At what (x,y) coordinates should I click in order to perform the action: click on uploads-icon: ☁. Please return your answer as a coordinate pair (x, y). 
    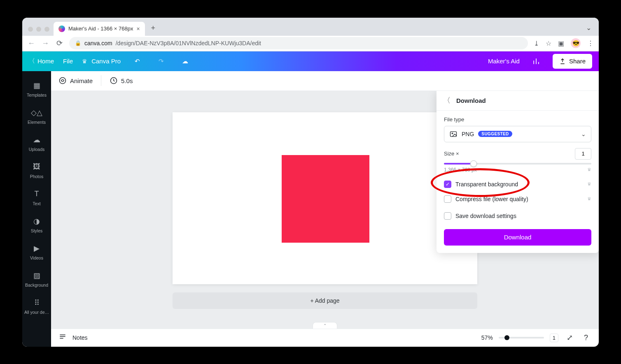
    Looking at the image, I should click on (37, 140).